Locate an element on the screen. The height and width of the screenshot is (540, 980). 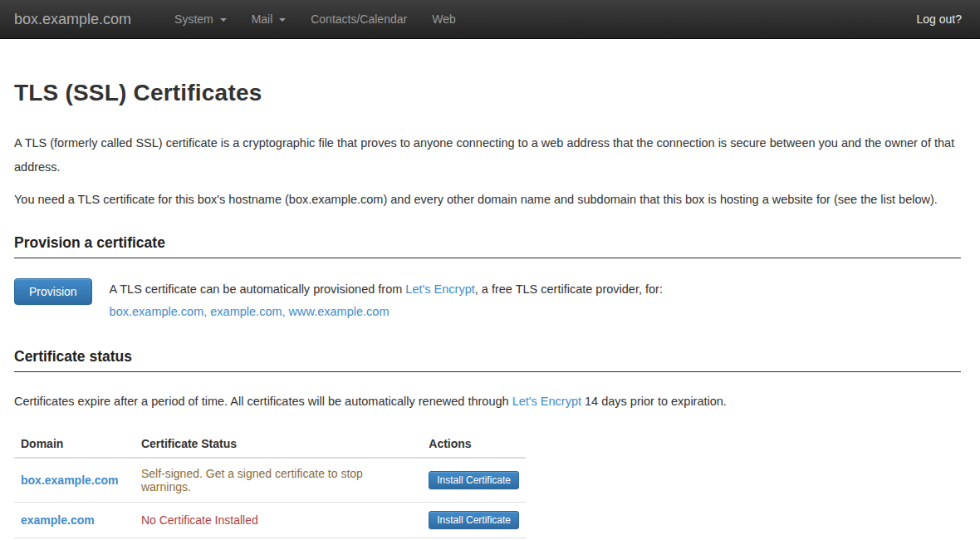
intro-paragraph-2: You need a TLS certificate for this box'… is located at coordinates (488, 199).